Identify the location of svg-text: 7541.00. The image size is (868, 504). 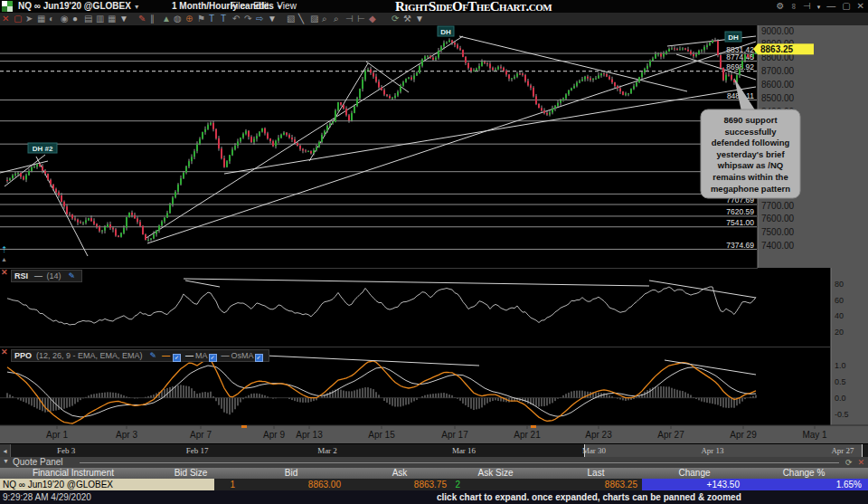
(740, 223).